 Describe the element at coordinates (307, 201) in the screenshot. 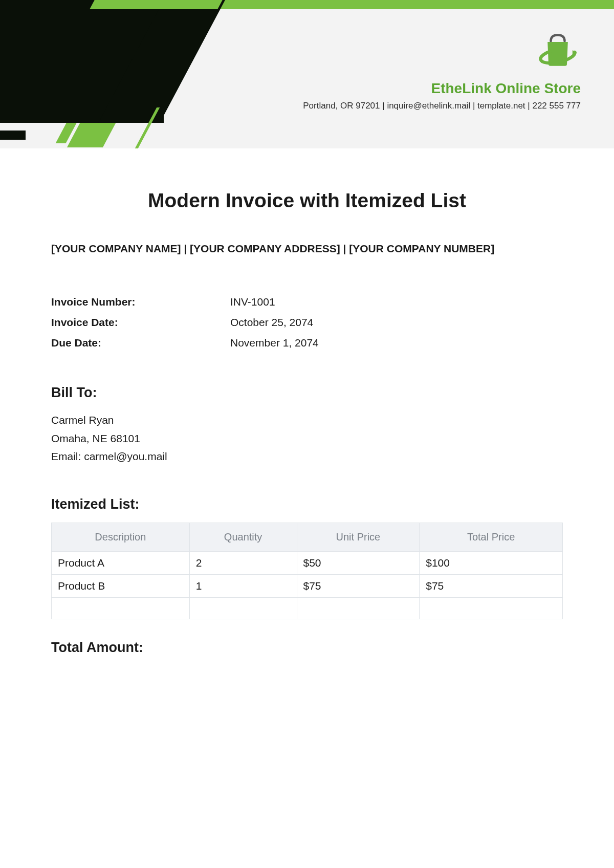

I see `page-title: Modern Invoice with Itemized List` at that location.